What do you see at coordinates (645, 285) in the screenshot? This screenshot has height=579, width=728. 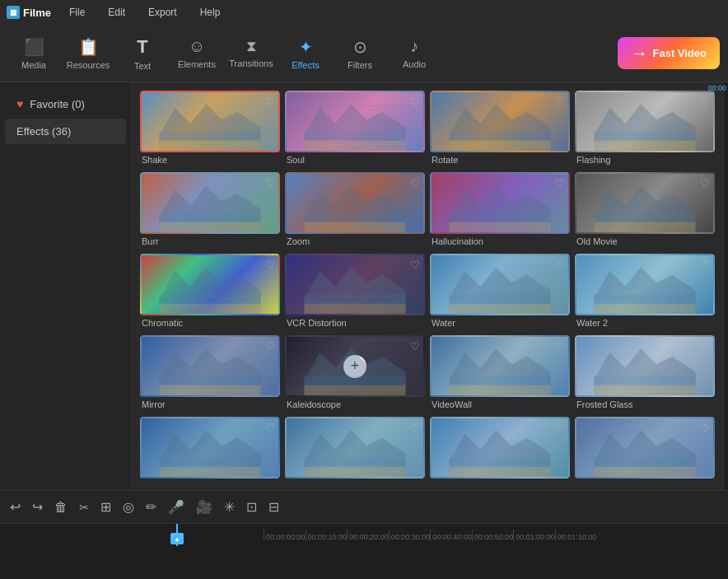 I see `effect-thumb-water-2: ♡` at bounding box center [645, 285].